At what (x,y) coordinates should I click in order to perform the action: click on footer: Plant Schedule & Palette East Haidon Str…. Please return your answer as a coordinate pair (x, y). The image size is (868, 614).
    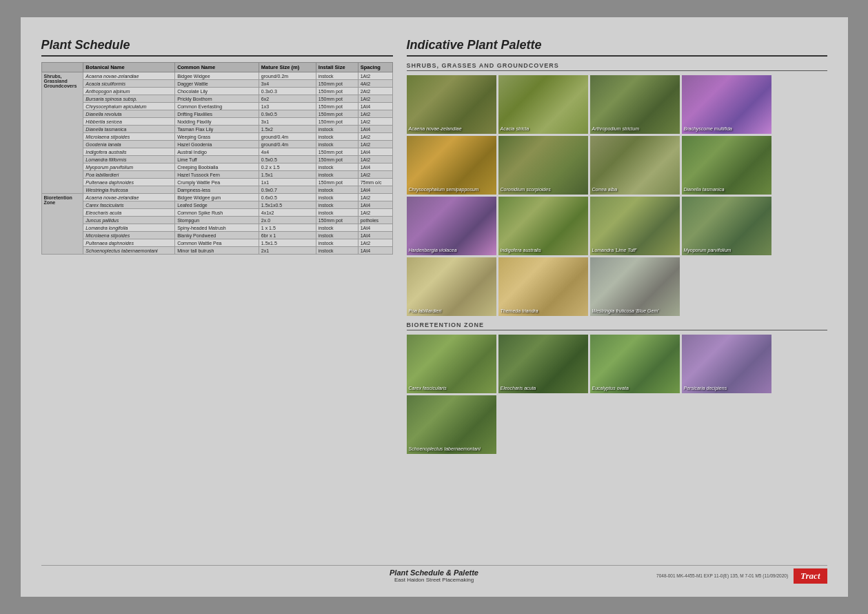
    Looking at the image, I should click on (434, 574).